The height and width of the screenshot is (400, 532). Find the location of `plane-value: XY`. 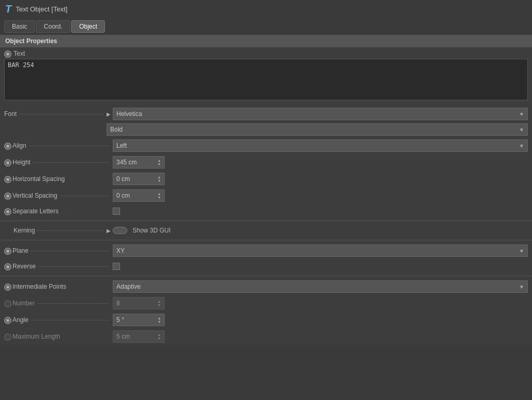

plane-value: XY is located at coordinates (121, 251).